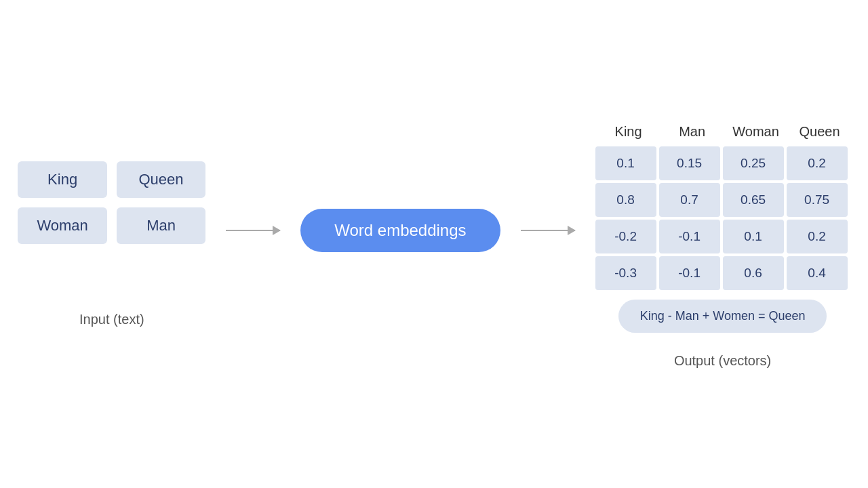 Image resolution: width=868 pixels, height=488 pixels. What do you see at coordinates (111, 244) in the screenshot?
I see `input-section: King Queen Woman Man Input (text)` at bounding box center [111, 244].